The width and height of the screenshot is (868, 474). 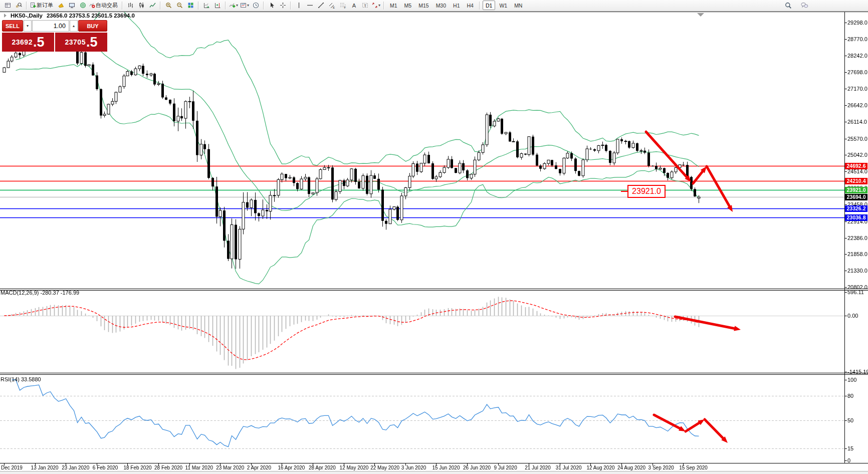 I want to click on line-chart-icon, so click(x=152, y=5).